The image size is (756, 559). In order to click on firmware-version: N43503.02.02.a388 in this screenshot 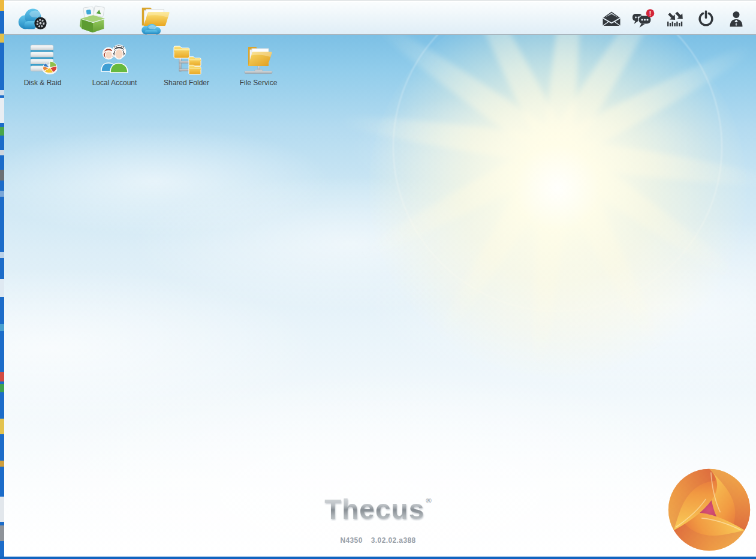, I will do `click(378, 540)`.